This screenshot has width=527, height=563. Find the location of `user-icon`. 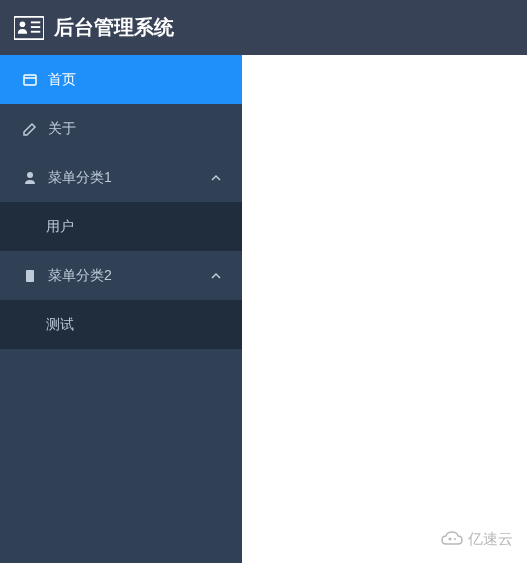

user-icon is located at coordinates (30, 178).